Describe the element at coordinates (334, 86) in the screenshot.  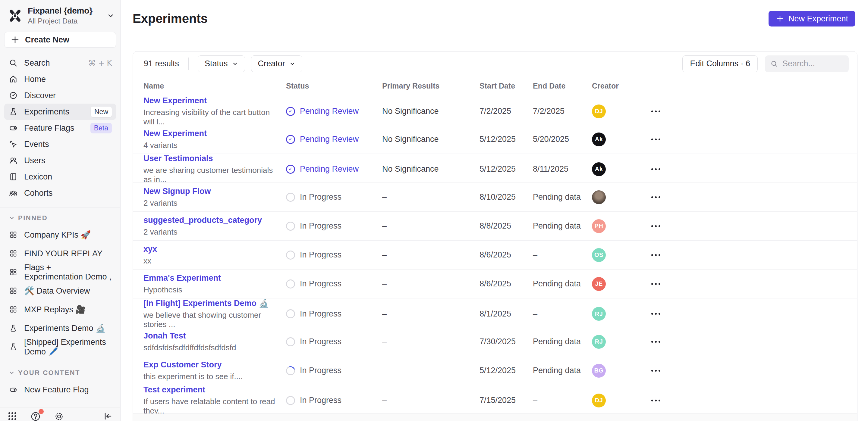
I see `column-header-status: Status` at that location.